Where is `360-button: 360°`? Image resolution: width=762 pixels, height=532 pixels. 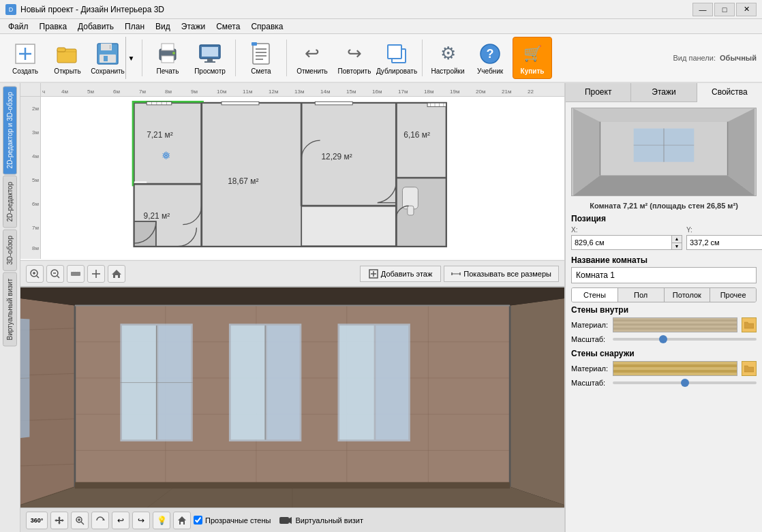
360-button: 360° is located at coordinates (37, 520).